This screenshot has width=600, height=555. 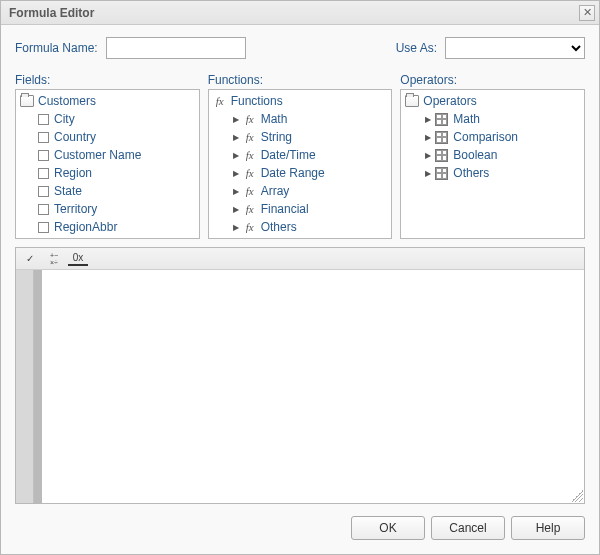 What do you see at coordinates (300, 137) in the screenshot?
I see `function-group: ▶fxString` at bounding box center [300, 137].